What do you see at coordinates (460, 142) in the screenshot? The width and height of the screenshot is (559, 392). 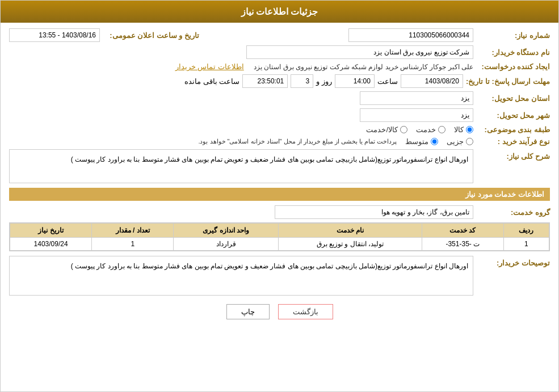 I see `purchase-type-jozii: جزیی` at bounding box center [460, 142].